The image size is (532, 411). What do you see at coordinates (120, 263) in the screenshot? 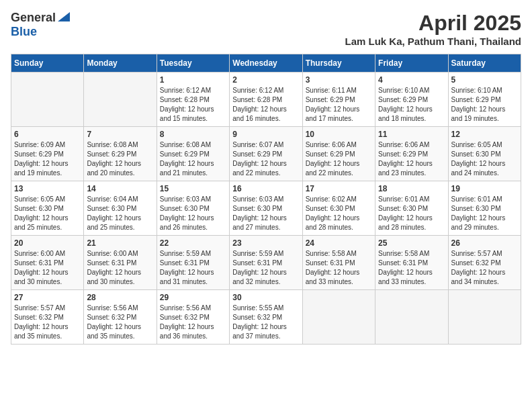
I see `calendar-cell: 21Sunrise: 6:00 AM Sunset: 6:31 PM Dayli…` at bounding box center [120, 263].